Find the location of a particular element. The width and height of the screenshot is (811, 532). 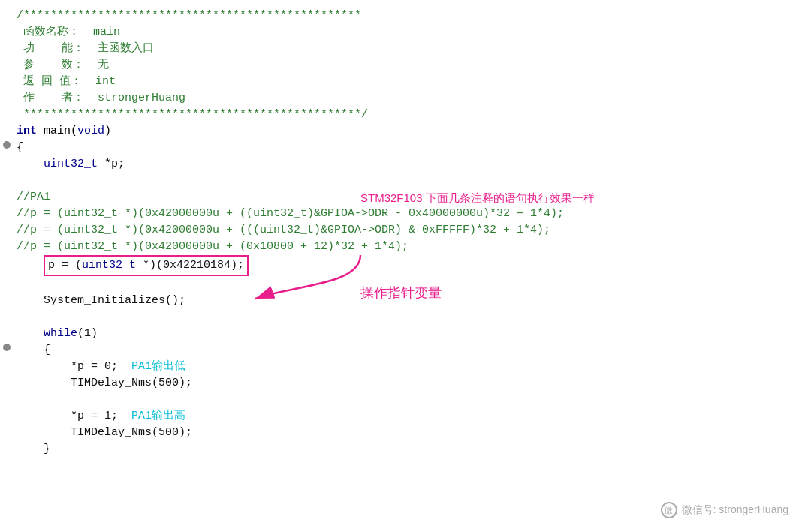

code-text-25: *p = 1; PA1输出高 is located at coordinates (412, 416).